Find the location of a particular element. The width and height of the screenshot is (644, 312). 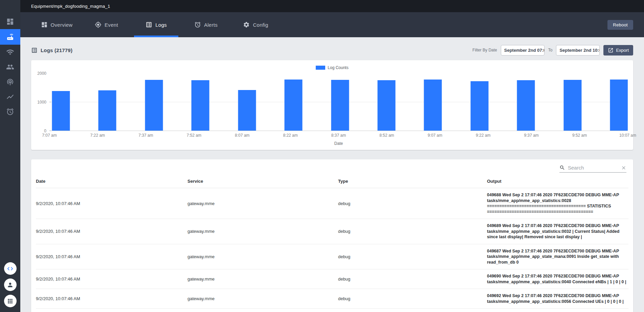

sidebar-item-metrics is located at coordinates (10, 97).